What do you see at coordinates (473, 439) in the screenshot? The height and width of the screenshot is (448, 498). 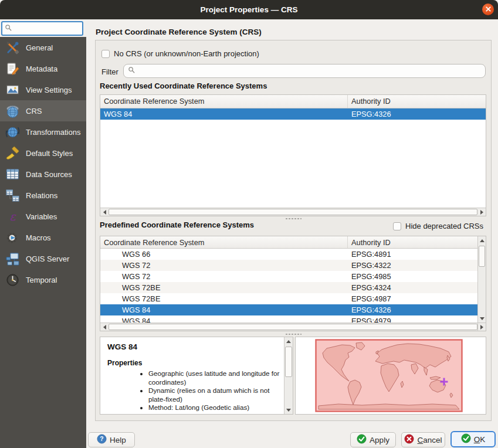 I see `ok-button: OK` at bounding box center [473, 439].